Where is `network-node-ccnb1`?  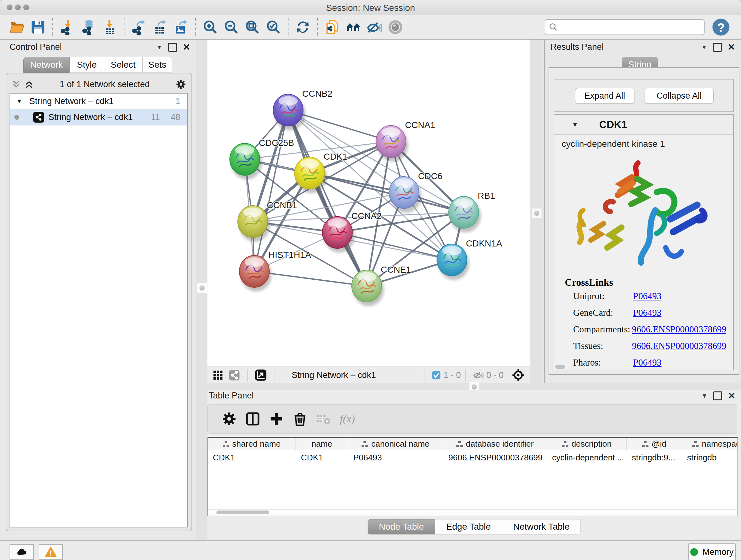
network-node-ccnb1 is located at coordinates (253, 222).